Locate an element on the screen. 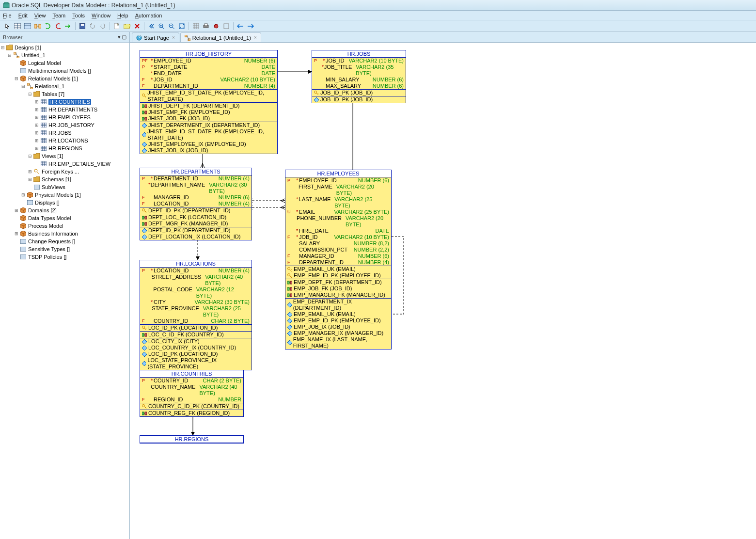  tree-schemas: ⊞Schemas [1] is located at coordinates (65, 179).